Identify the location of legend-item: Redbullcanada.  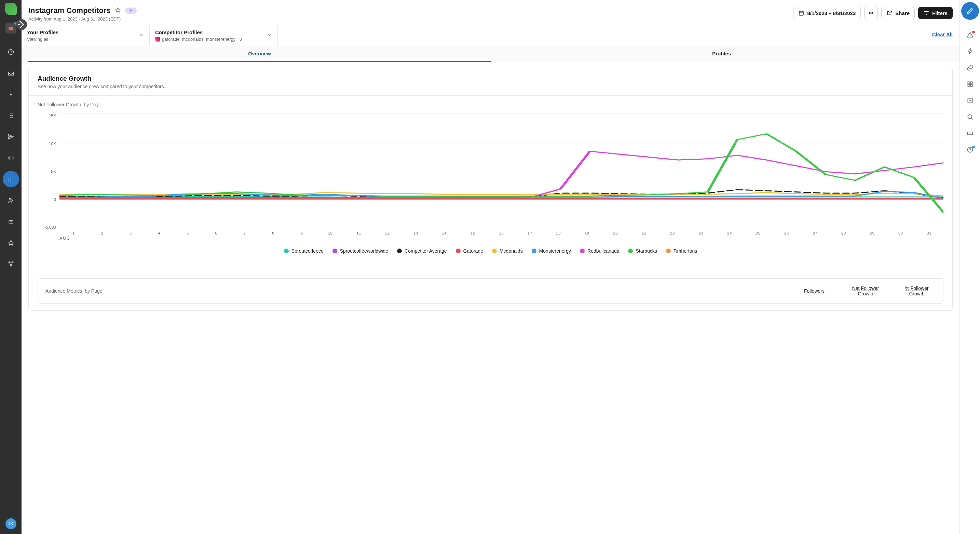
(600, 251).